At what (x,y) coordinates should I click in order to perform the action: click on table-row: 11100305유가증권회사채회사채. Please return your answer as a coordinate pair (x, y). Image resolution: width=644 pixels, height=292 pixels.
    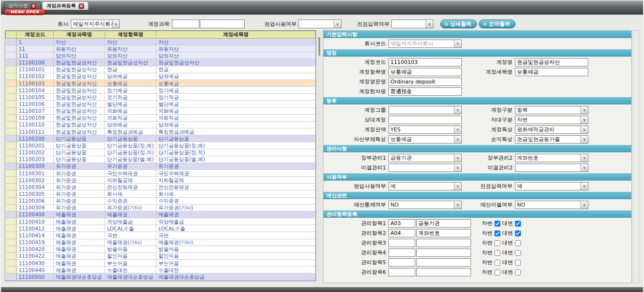
    Looking at the image, I should click on (161, 194).